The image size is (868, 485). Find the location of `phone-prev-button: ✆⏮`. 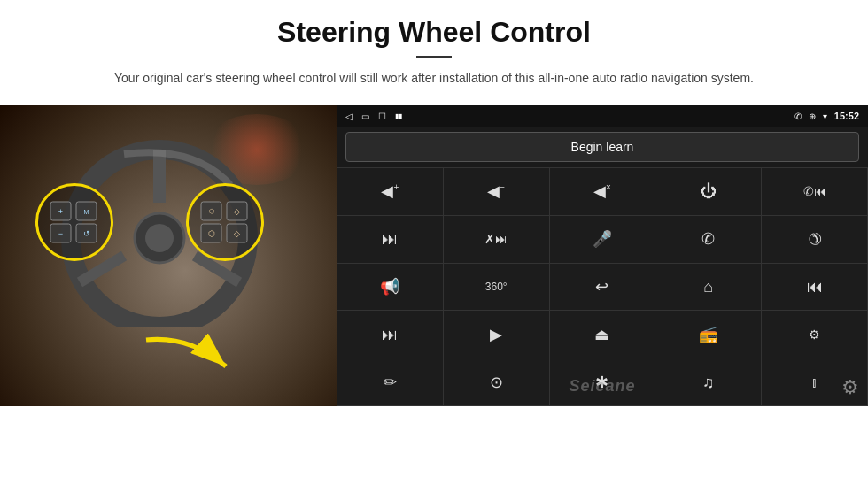

phone-prev-button: ✆⏮ is located at coordinates (815, 191).